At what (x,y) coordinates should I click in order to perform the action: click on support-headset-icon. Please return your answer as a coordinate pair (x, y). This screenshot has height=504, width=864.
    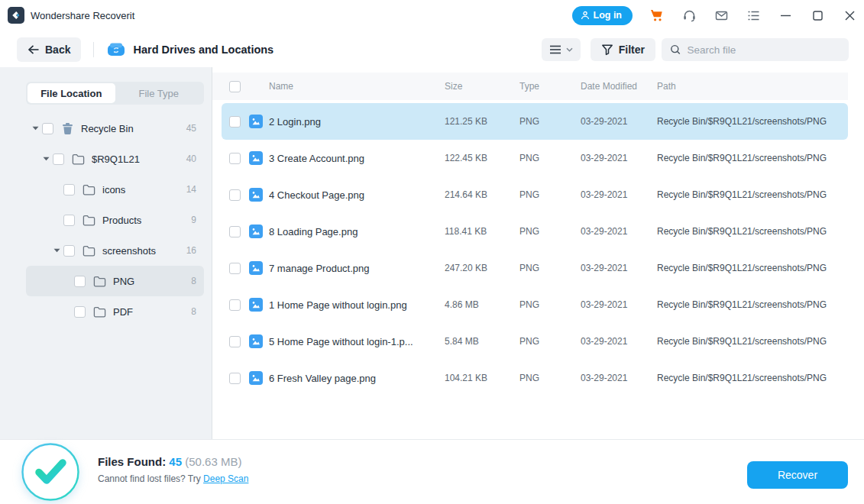
    Looking at the image, I should click on (689, 15).